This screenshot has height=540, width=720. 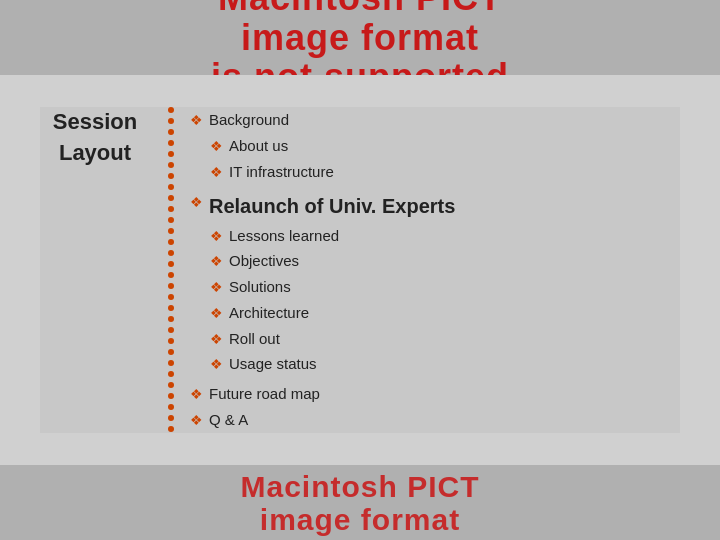 I want to click on item-label: Future road map, so click(x=264, y=394).